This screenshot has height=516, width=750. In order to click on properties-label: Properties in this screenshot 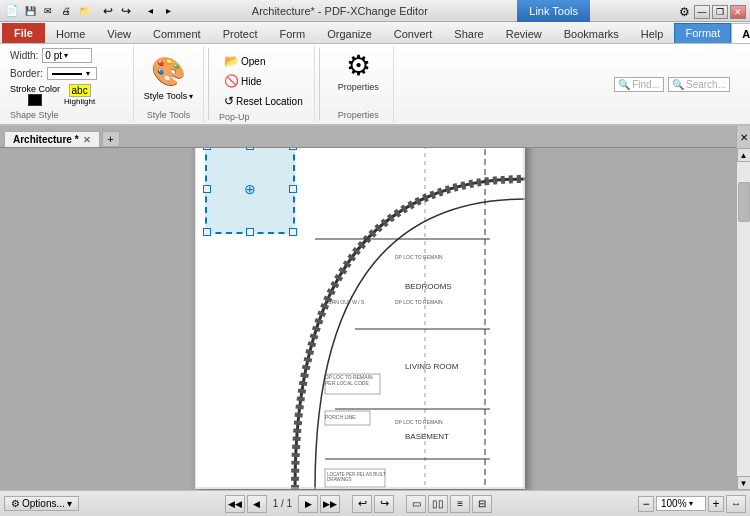, I will do `click(358, 87)`.